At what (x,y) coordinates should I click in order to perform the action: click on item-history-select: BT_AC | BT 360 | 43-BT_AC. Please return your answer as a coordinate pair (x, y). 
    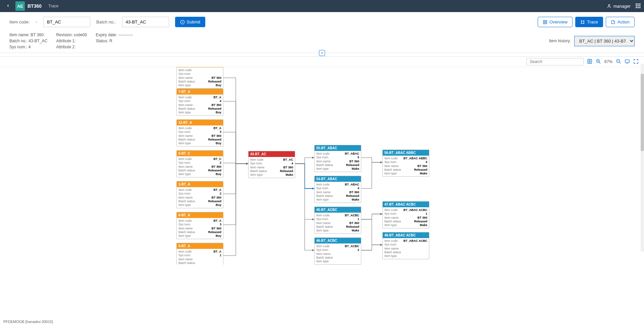
    Looking at the image, I should click on (604, 41).